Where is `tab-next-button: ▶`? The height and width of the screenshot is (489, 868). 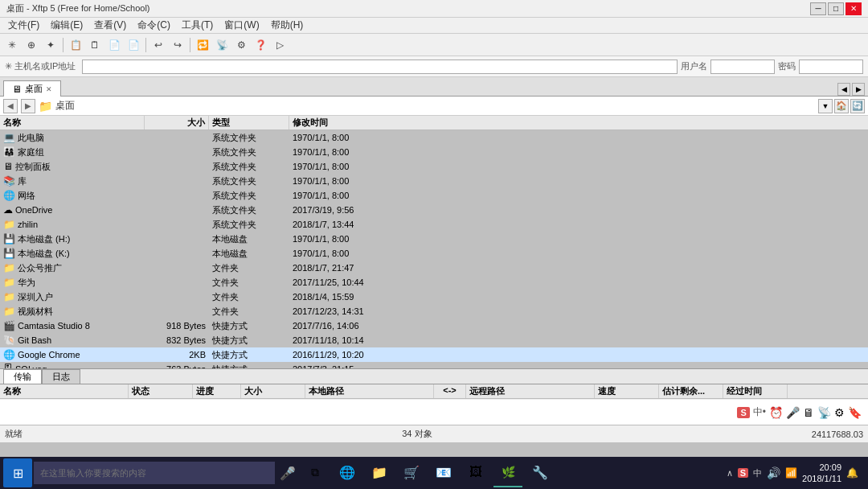 tab-next-button: ▶ is located at coordinates (858, 89).